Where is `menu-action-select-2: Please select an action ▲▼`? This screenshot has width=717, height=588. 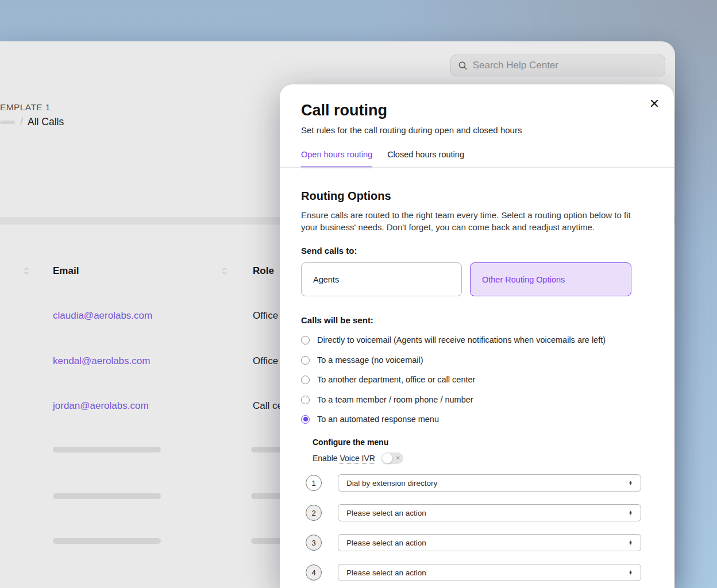 menu-action-select-2: Please select an action ▲▼ is located at coordinates (489, 513).